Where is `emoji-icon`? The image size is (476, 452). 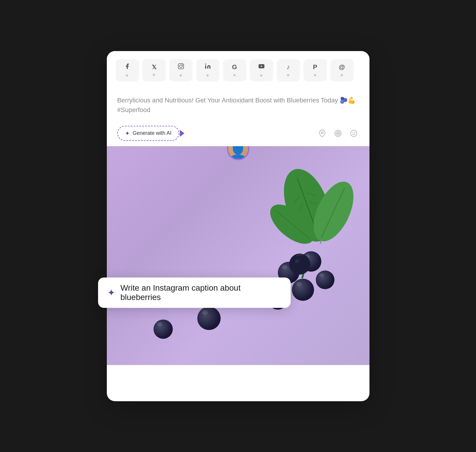
emoji-icon is located at coordinates (354, 133).